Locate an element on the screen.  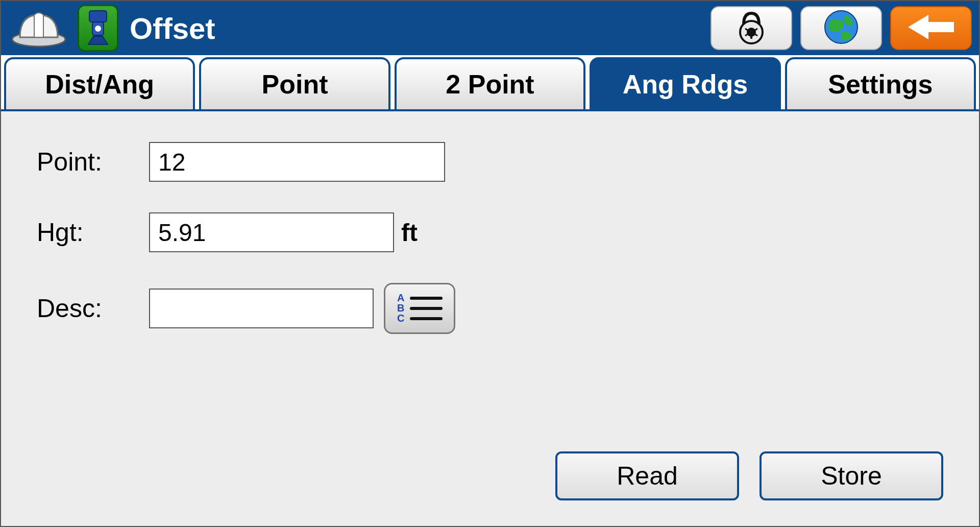
row-hgt: Hgt: ft is located at coordinates (490, 232).